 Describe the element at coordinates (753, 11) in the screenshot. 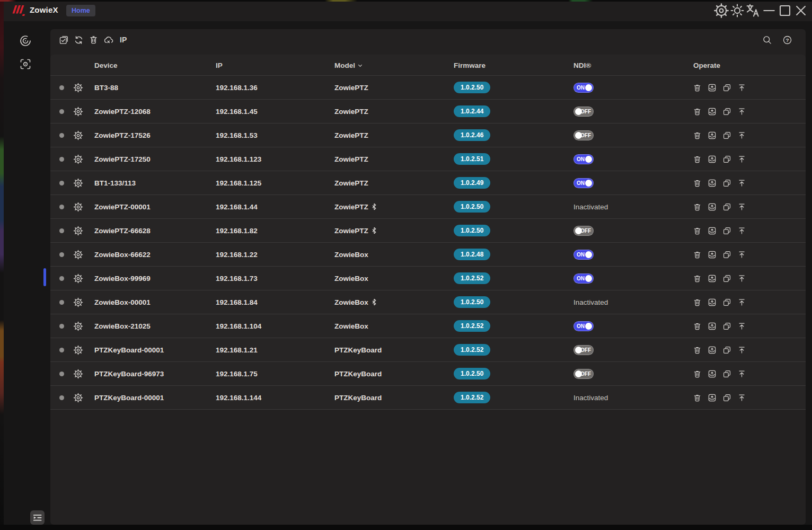

I see `language-icon` at that location.